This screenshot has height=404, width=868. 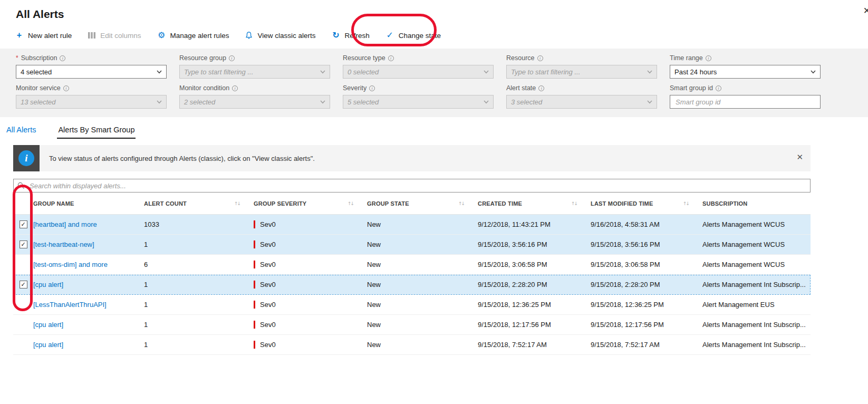 I want to click on column-header-subscription: SUBSCRIPTION, so click(x=756, y=204).